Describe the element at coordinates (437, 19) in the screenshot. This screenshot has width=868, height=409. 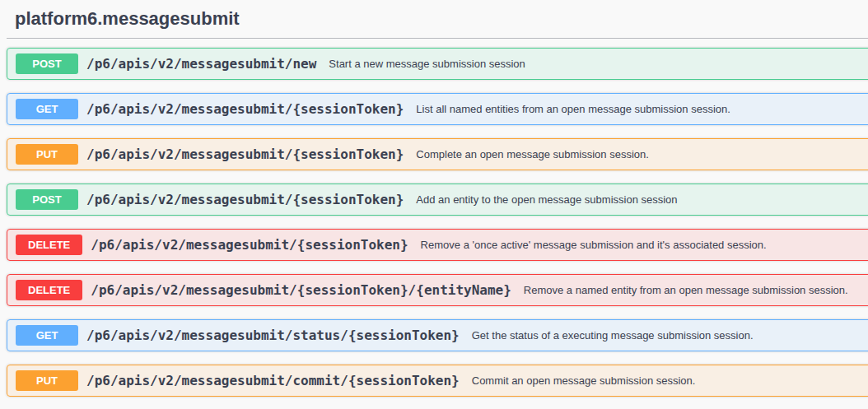
I see `page-title: platform6.messagesubmit` at that location.